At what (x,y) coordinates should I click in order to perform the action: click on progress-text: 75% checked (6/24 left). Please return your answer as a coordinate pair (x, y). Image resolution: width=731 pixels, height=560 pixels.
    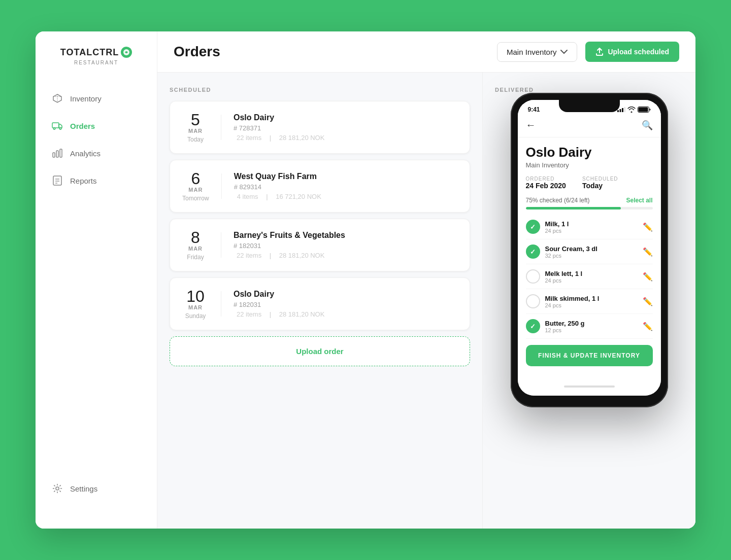
    Looking at the image, I should click on (558, 200).